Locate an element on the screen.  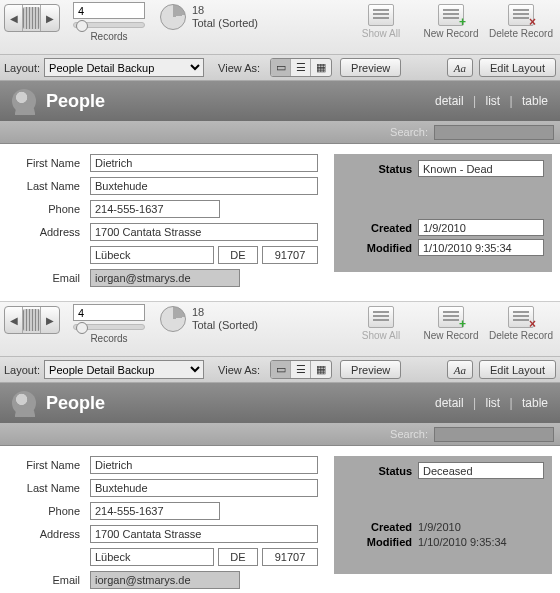
meta-fields: Status Deceased Created 1/9/2010 Modifie… is located at coordinates (443, 515).